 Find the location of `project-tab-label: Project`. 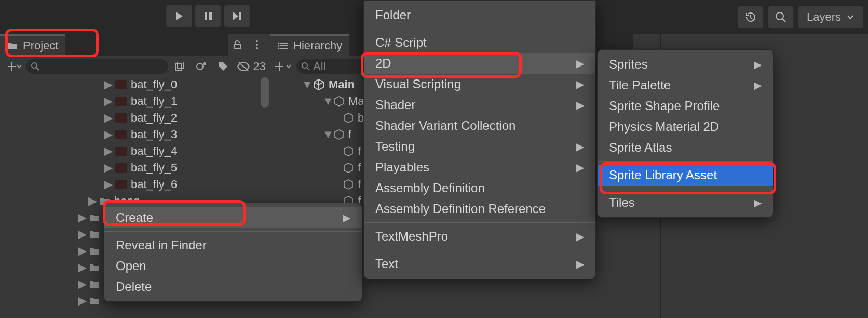

project-tab-label: Project is located at coordinates (40, 46).